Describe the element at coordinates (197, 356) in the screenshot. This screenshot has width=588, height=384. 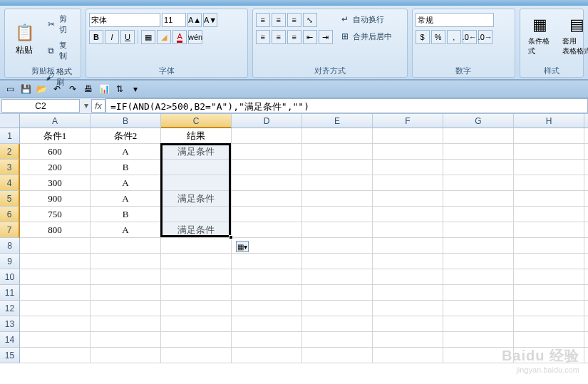
I see `cell-C15` at that location.